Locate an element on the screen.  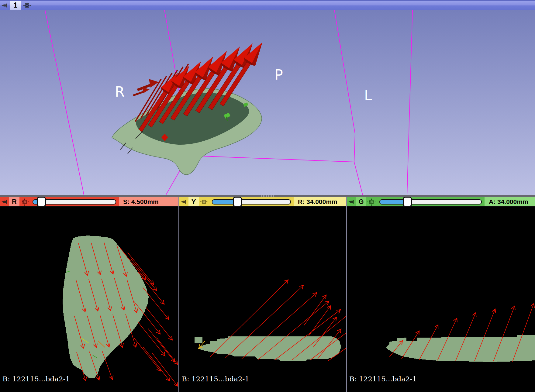
view-splitter is located at coordinates (268, 196).